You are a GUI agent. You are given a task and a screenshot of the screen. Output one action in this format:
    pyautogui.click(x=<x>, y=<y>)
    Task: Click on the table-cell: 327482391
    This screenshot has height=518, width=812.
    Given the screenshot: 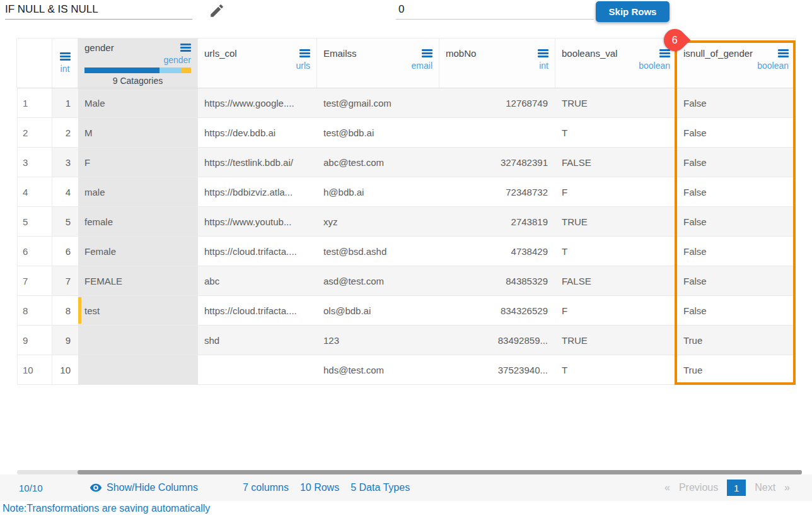 What is the action you would take?
    pyautogui.click(x=497, y=163)
    